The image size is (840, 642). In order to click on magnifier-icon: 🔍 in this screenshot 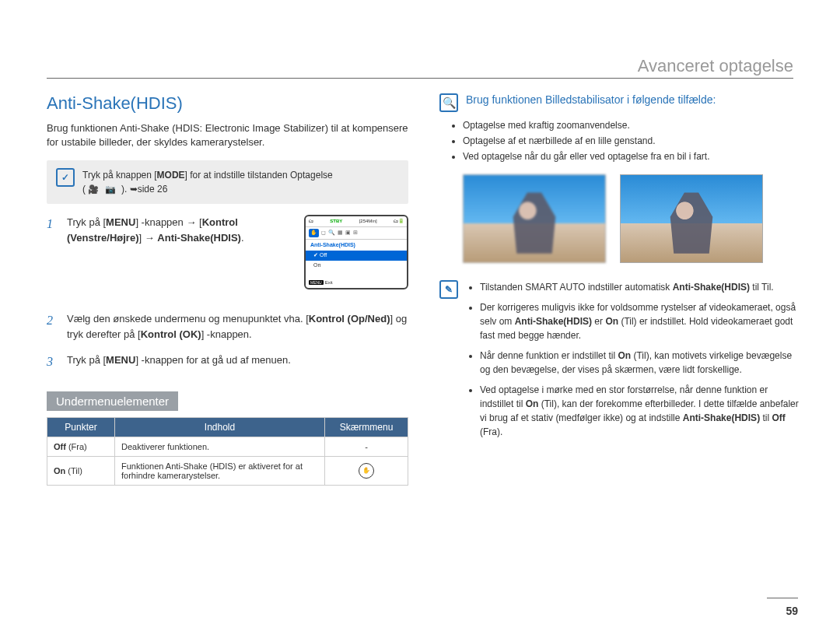, I will do `click(449, 103)`.